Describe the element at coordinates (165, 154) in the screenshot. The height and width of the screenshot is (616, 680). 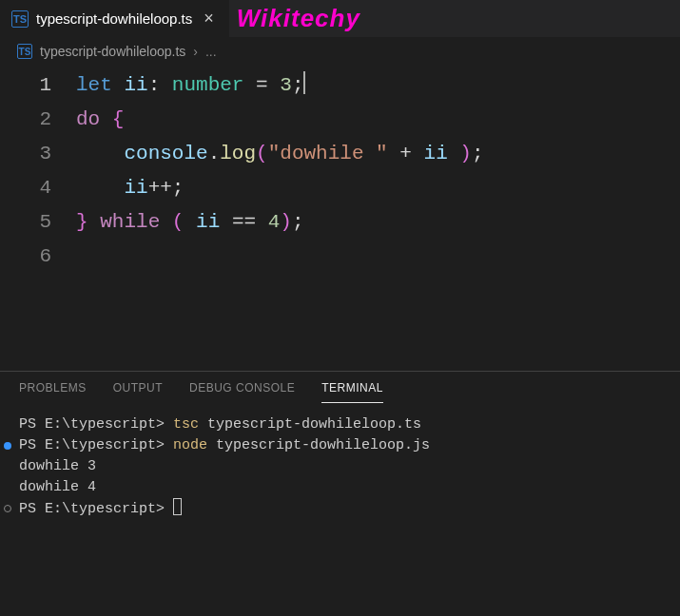
I see `object-console: console` at that location.